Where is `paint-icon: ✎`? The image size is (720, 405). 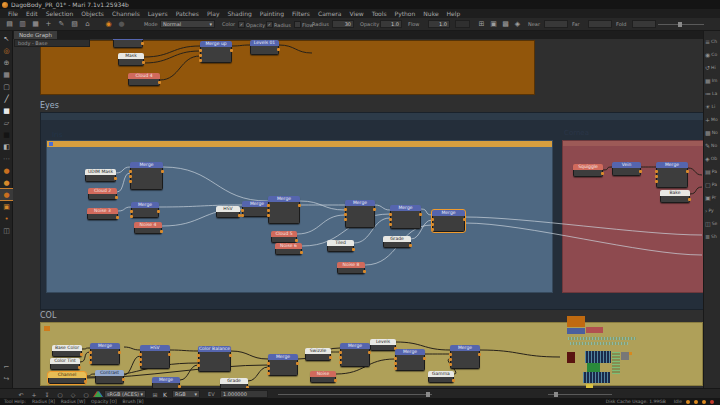 paint-icon: ✎ is located at coordinates (62, 24).